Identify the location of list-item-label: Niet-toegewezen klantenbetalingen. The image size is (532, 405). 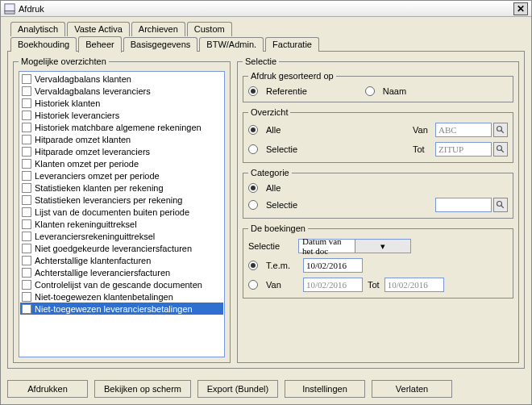
(104, 297).